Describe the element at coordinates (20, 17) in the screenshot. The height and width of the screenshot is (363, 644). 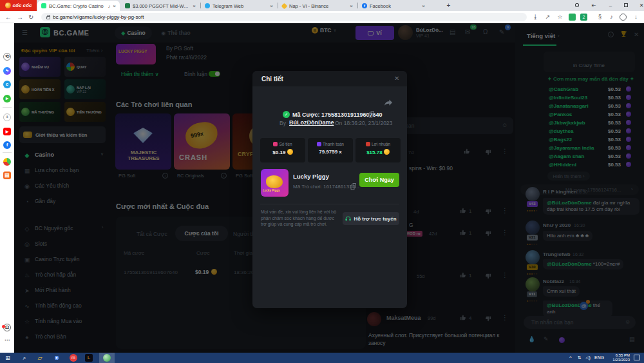
I see `forward-icon: →` at that location.